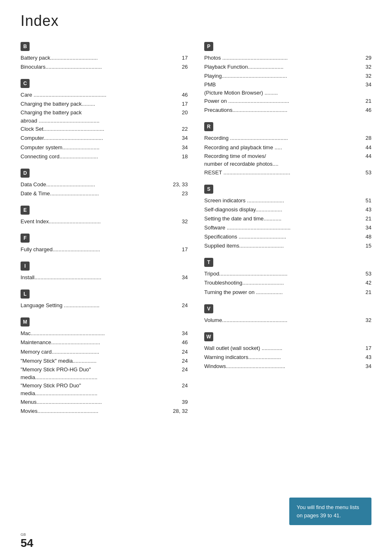 This screenshot has height=558, width=392. I want to click on list-item: Setting the date and time............ 21, so click(288, 219).